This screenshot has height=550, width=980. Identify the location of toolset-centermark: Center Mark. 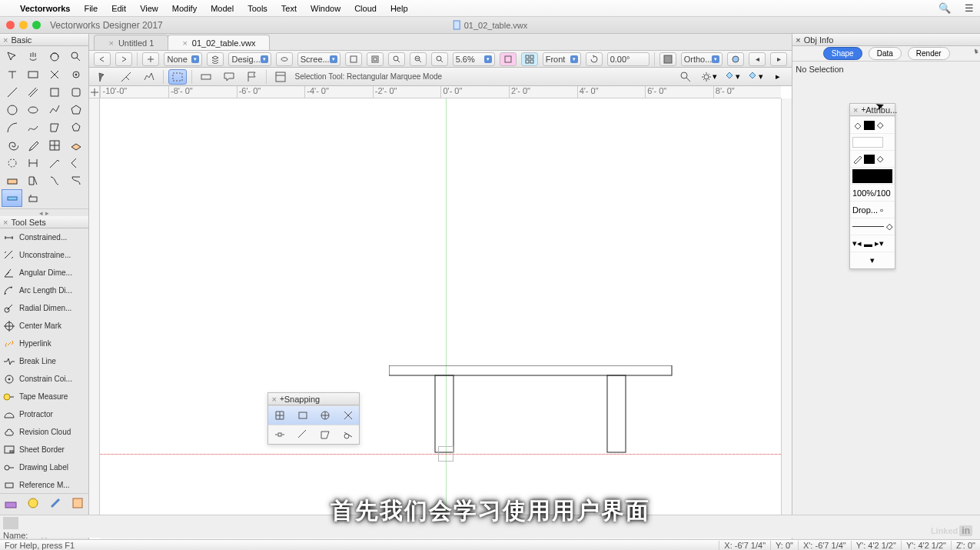
(45, 326).